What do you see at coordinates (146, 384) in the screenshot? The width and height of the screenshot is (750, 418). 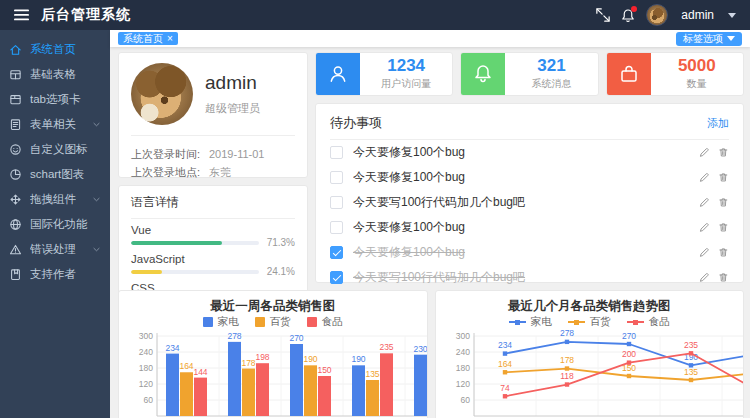 I see `svg-text: 120` at bounding box center [146, 384].